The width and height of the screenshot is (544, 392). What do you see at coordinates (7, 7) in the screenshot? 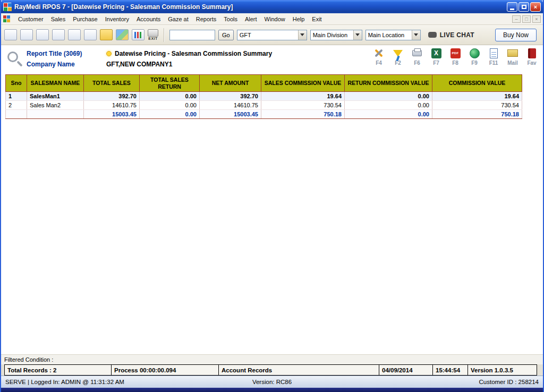
I see `app-logo-icon` at bounding box center [7, 7].